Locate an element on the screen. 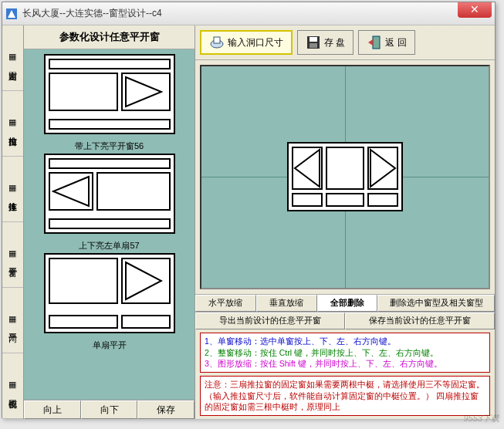 This screenshot has width=504, height=429. app-icon is located at coordinates (12, 14).